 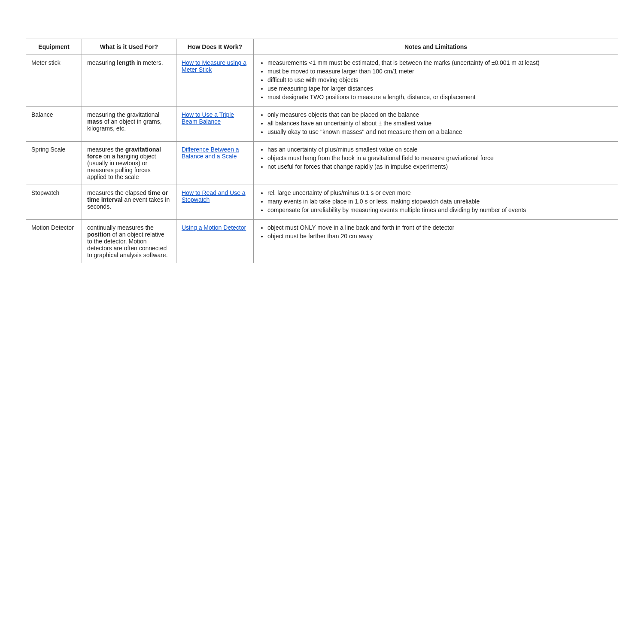 What do you see at coordinates (440, 71) in the screenshot?
I see `note-item: must be moved to measure larger than 100…` at bounding box center [440, 71].